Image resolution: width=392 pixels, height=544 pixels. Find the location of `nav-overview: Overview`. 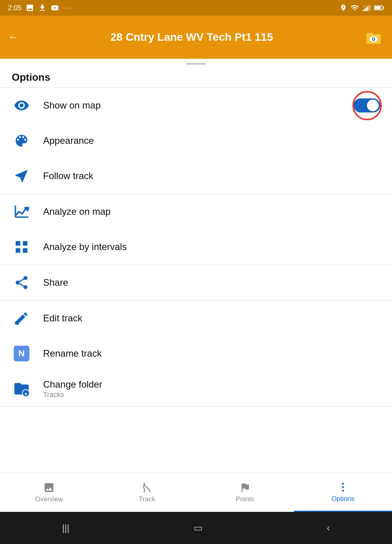

nav-overview: Overview is located at coordinates (49, 492).